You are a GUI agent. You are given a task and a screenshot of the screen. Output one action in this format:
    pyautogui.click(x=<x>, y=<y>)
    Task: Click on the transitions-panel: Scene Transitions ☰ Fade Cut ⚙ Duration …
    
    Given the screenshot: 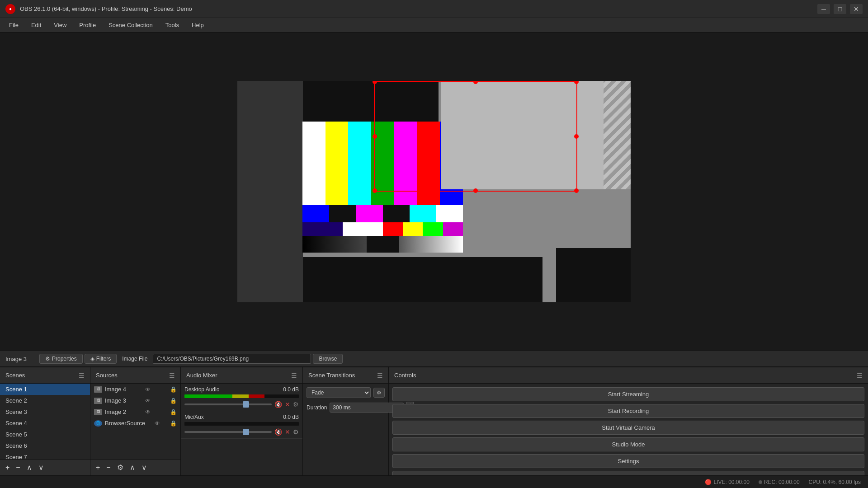 What is the action you would take?
    pyautogui.click(x=346, y=421)
    